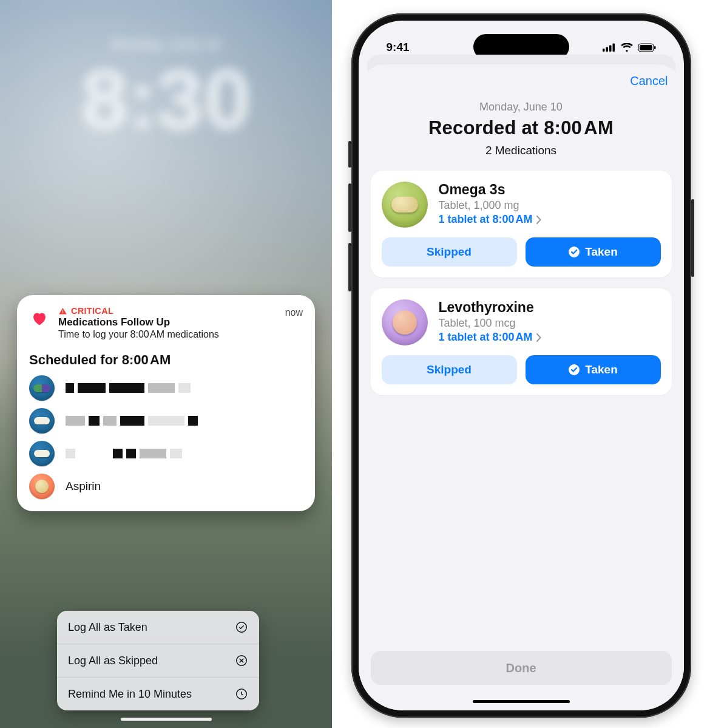 Image resolution: width=710 pixels, height=728 pixels. Describe the element at coordinates (181, 335) in the screenshot. I see `notification-body: Time to log your 8:00 AM medications` at that location.